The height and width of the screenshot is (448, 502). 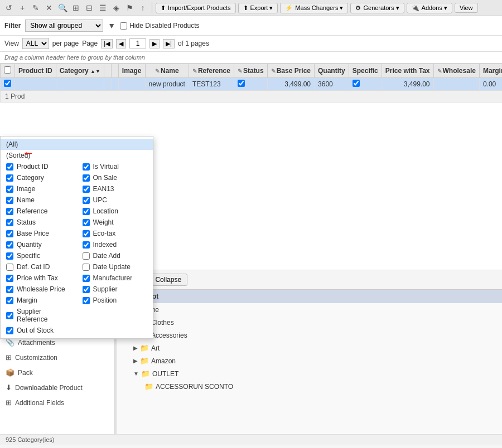 I want to click on per-page-select: ALL, so click(x=36, y=43).